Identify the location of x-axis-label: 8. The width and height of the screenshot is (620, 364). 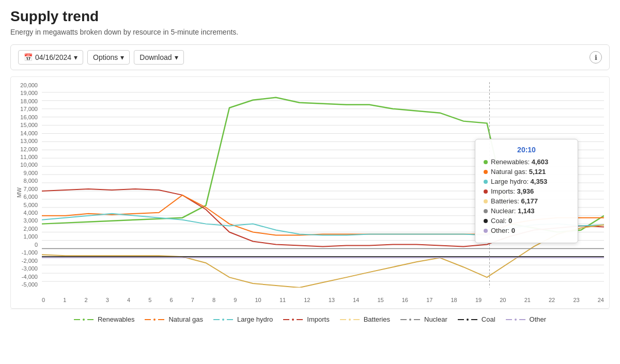
(214, 300).